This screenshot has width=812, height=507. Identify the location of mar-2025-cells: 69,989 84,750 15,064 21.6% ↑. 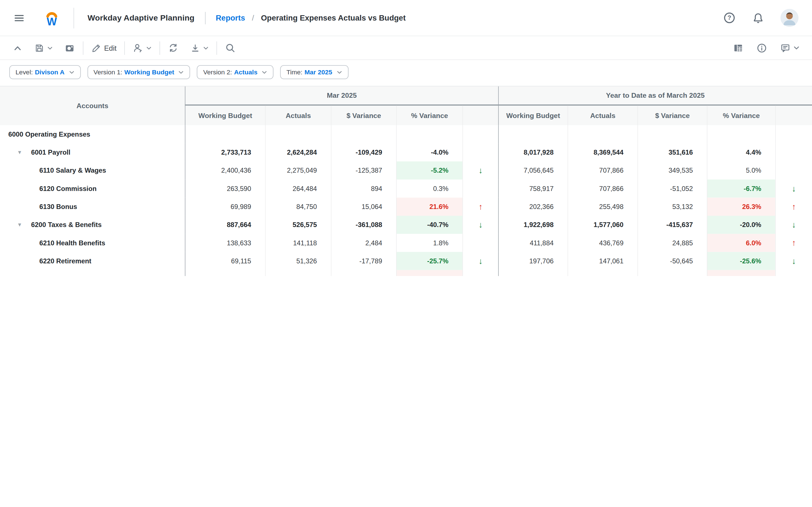
(342, 207).